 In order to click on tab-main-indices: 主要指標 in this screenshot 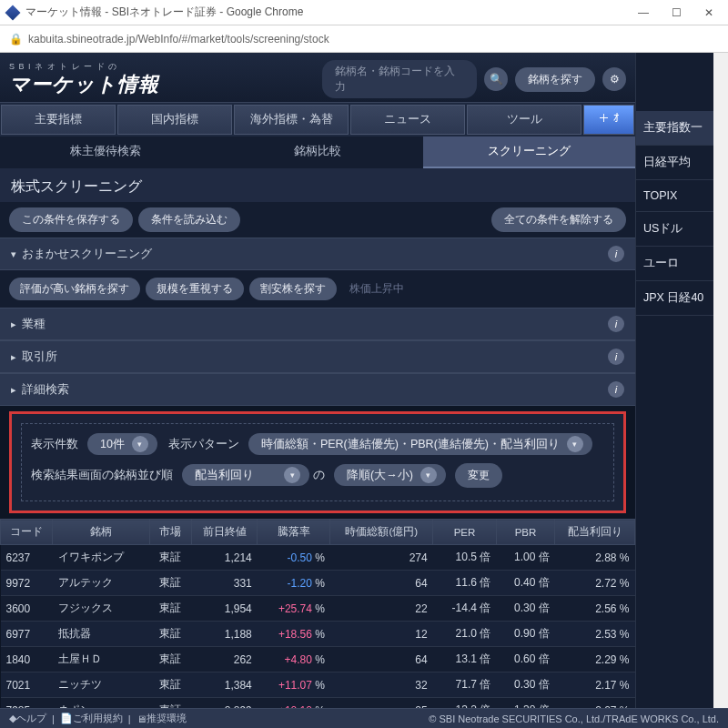, I will do `click(58, 120)`.